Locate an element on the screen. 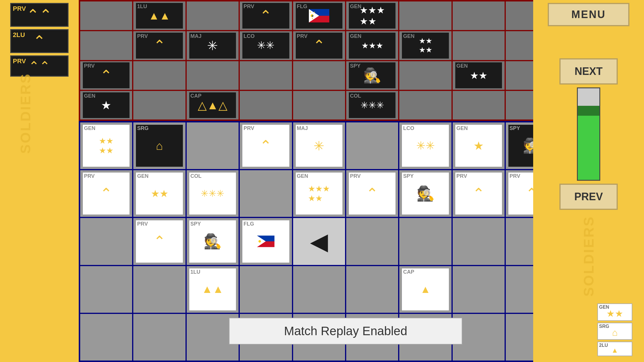  cell-p-0-3: PRV ⌃ is located at coordinates (266, 146).